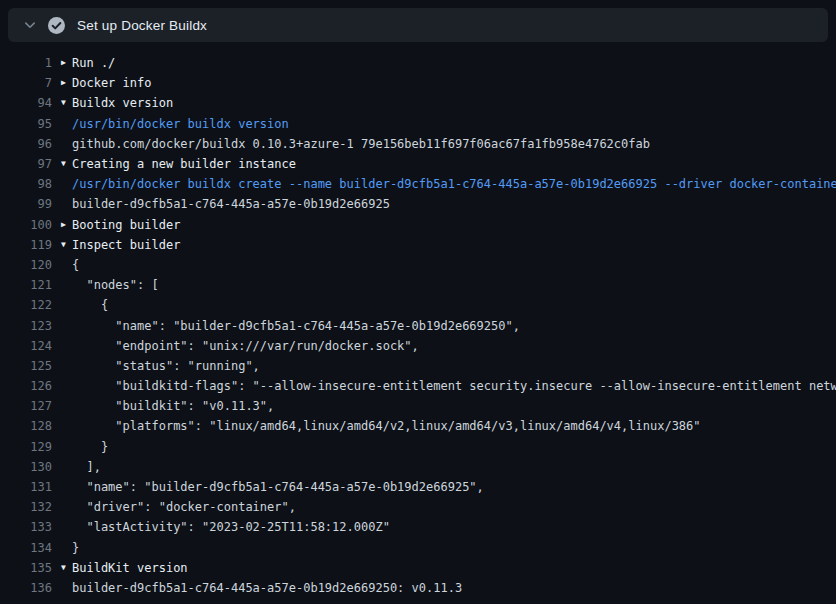  What do you see at coordinates (418, 346) in the screenshot?
I see `log-line: 124 "endpoint": "unix:///var/run/docker.…` at bounding box center [418, 346].